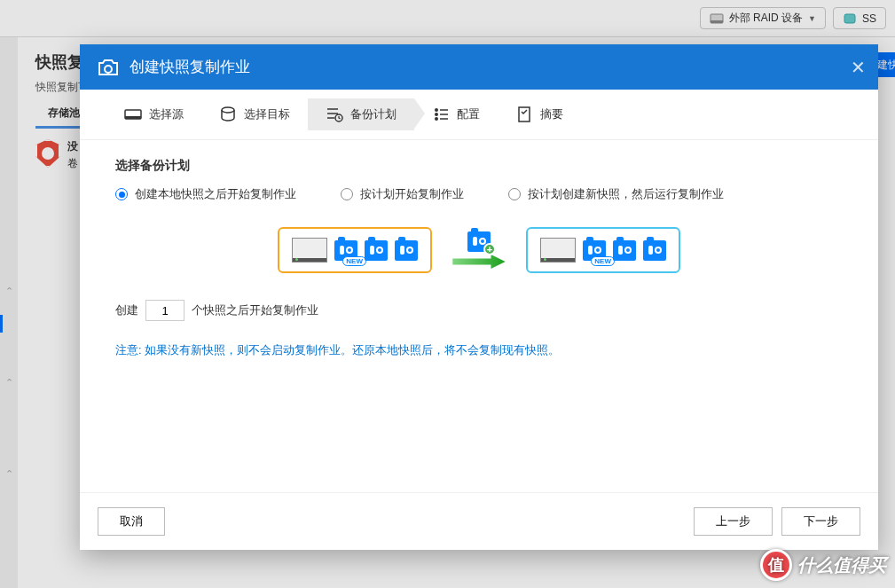  I want to click on section-title: 选择备份计划, so click(479, 166).